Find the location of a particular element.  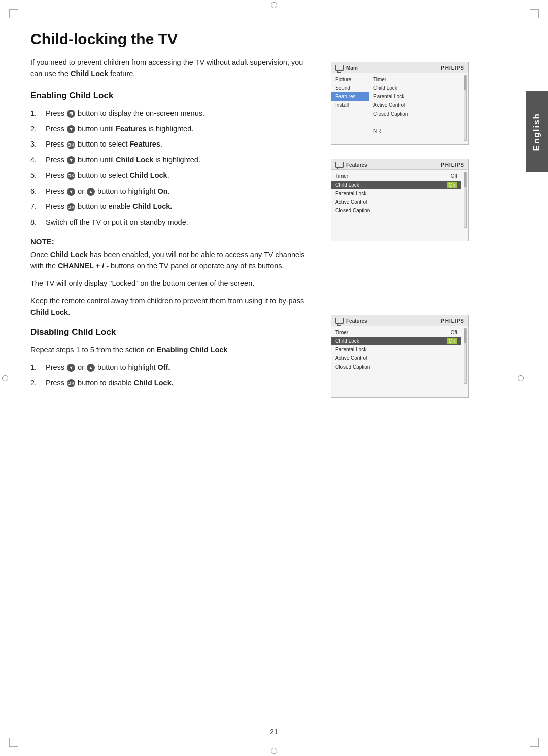

tv-right-timer-1: Timer is located at coordinates (419, 79).